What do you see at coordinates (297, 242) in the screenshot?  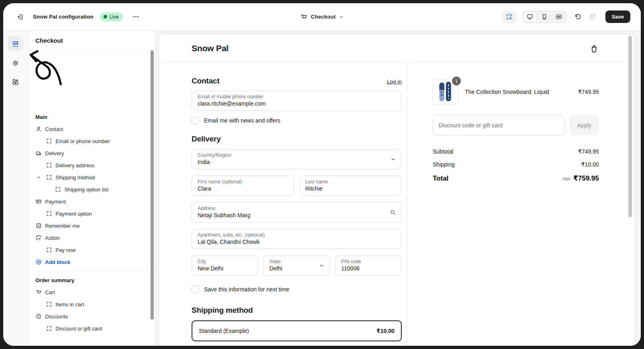 I see `apartment-input` at bounding box center [297, 242].